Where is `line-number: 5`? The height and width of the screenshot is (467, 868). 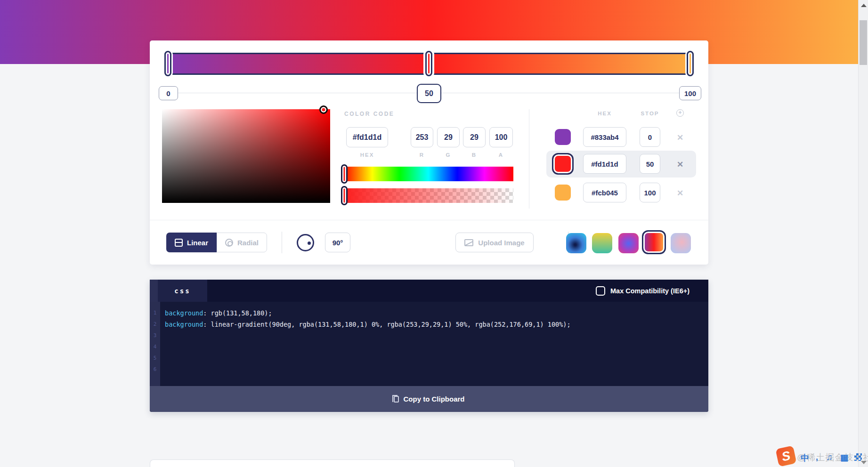
line-number: 5 is located at coordinates (155, 358).